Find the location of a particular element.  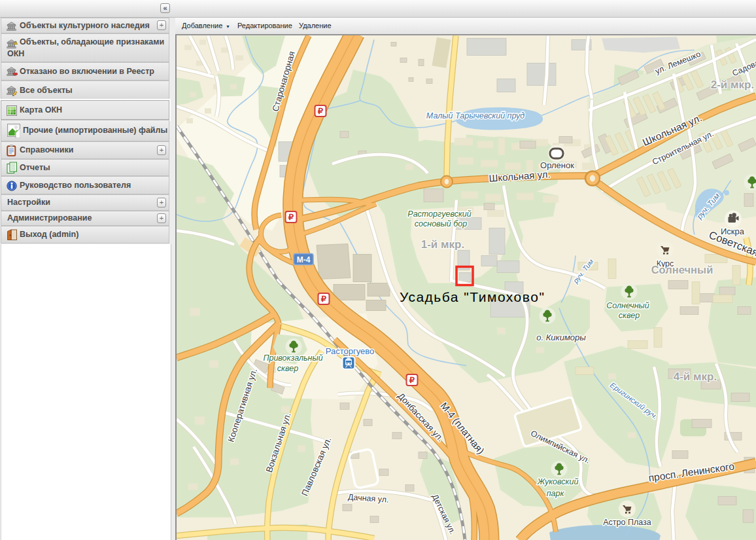

svg-text: Расторгуевский is located at coordinates (439, 214).